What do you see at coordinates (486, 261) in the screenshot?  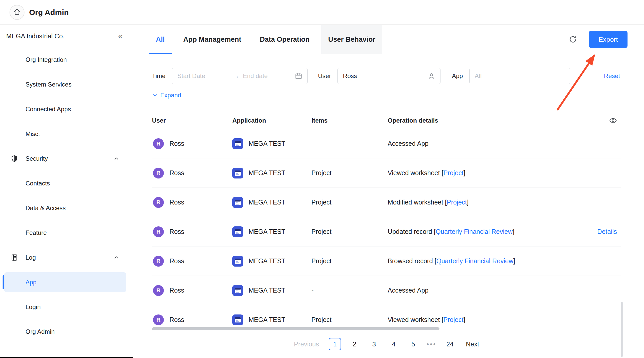 I see `operation-details-cell: Browsed record [Quarterly Financial Revi…` at bounding box center [486, 261].